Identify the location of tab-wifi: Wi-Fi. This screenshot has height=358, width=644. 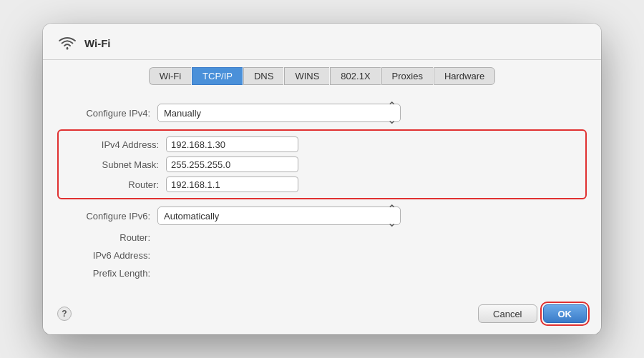
(170, 76).